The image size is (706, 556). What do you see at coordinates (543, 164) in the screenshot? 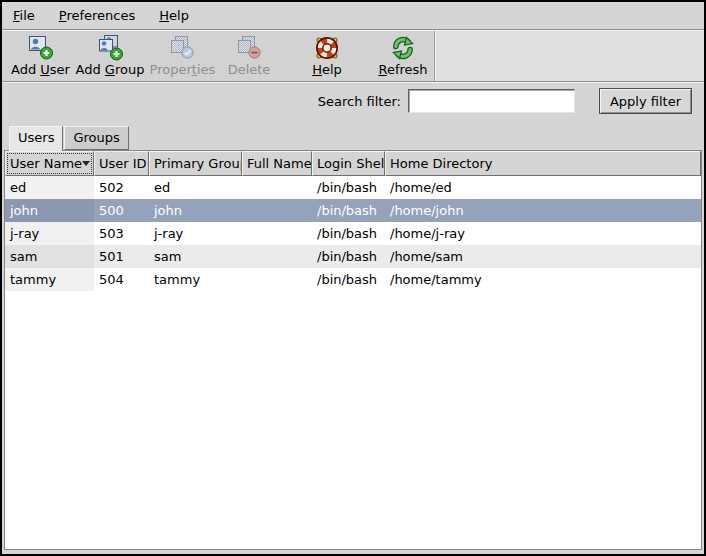
I see `column-header-home-directory: Home Directory` at bounding box center [543, 164].